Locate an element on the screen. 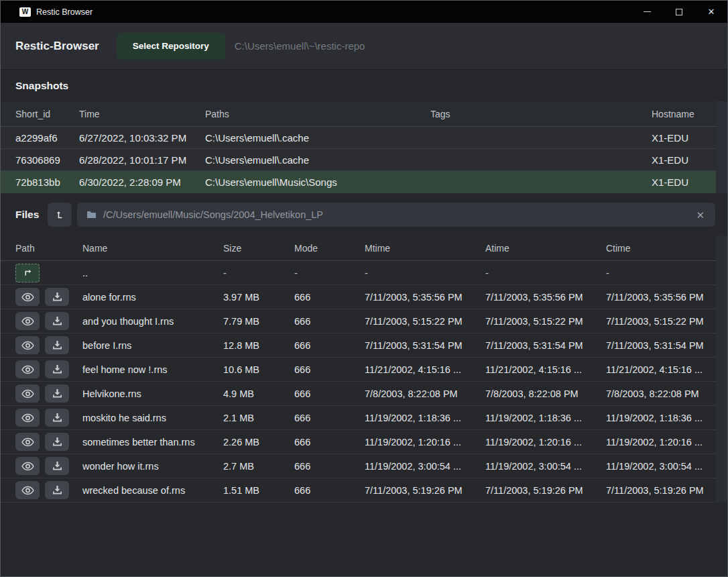  maximize-button is located at coordinates (679, 12).